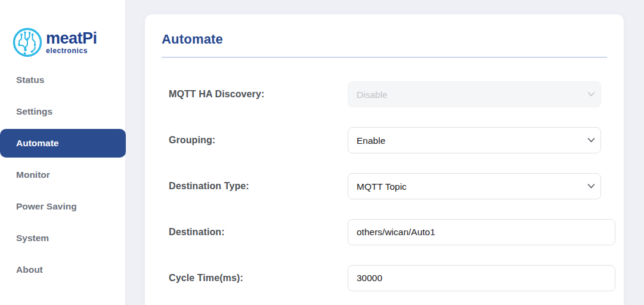 This screenshot has width=644, height=305. Describe the element at coordinates (482, 278) in the screenshot. I see `cycle-time-ms-input` at that location.